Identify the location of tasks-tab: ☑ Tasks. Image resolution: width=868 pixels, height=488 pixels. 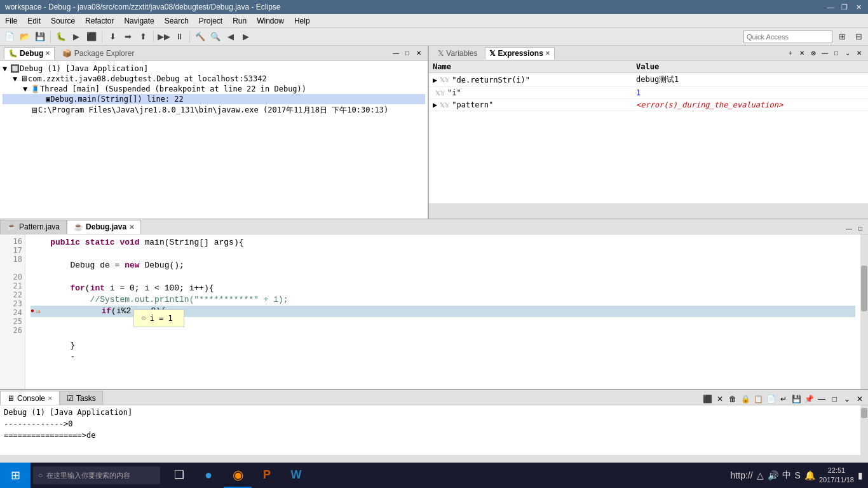
(81, 398).